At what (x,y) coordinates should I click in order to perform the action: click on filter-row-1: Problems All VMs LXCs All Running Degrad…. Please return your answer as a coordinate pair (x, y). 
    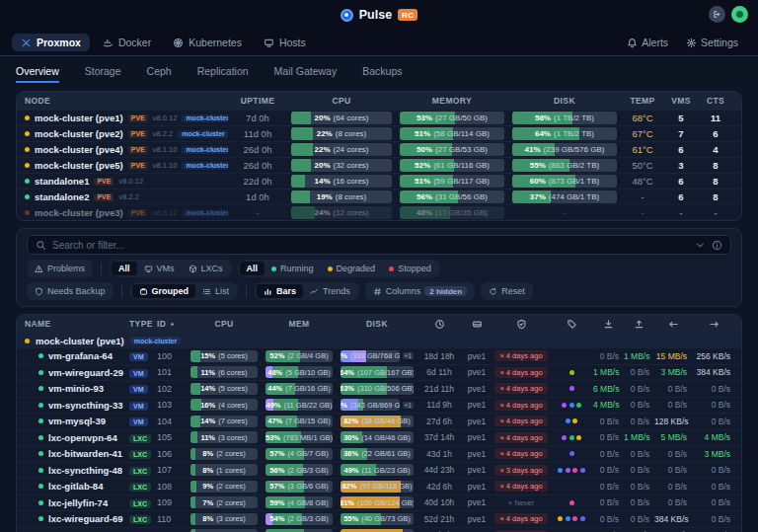
    Looking at the image, I should click on (379, 268).